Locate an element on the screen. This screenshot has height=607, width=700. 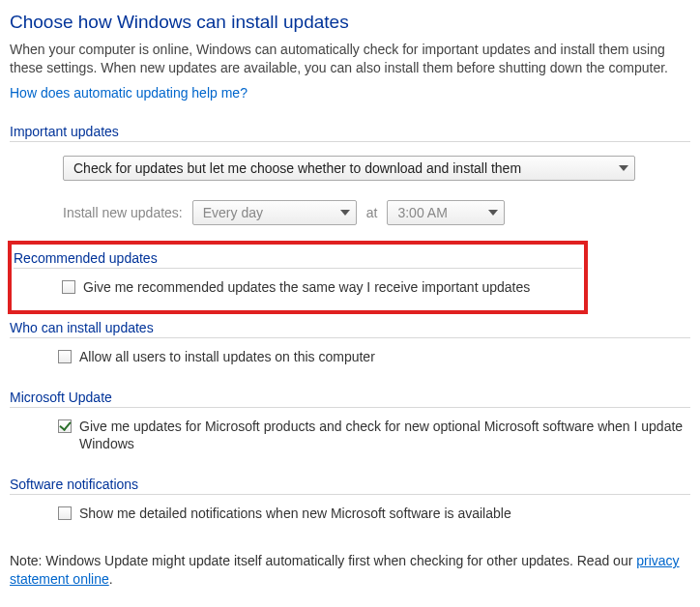
section-microsoft-update: Microsoft Update is located at coordinates (350, 398).